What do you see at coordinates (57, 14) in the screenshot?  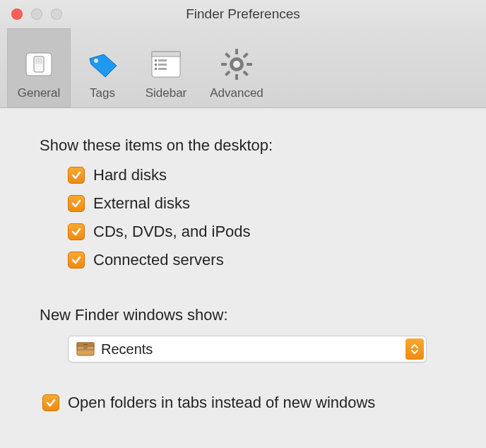 I see `zoom-button` at bounding box center [57, 14].